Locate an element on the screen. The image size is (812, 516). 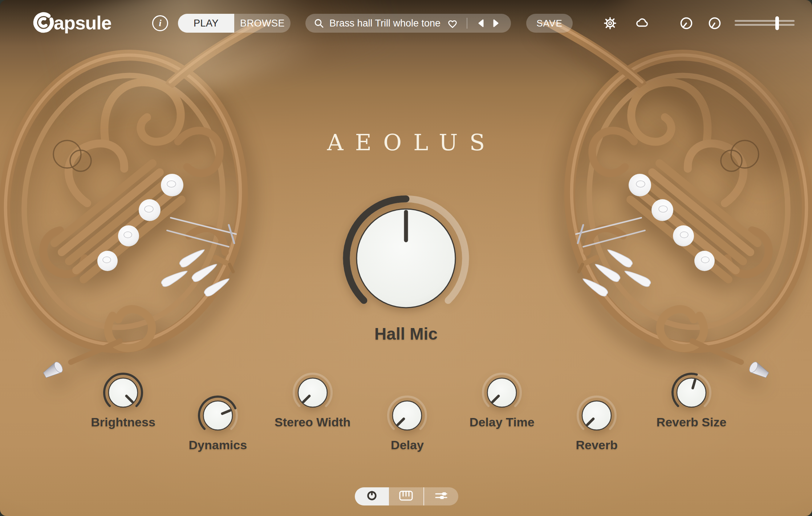
mixer-icon is located at coordinates (441, 496).